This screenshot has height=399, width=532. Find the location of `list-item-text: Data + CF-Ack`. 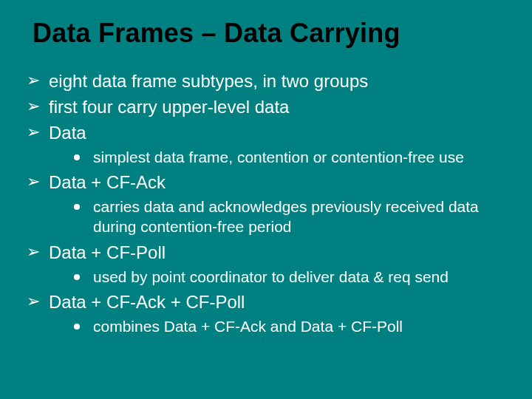

list-item-text: Data + CF-Ack is located at coordinates (107, 182).